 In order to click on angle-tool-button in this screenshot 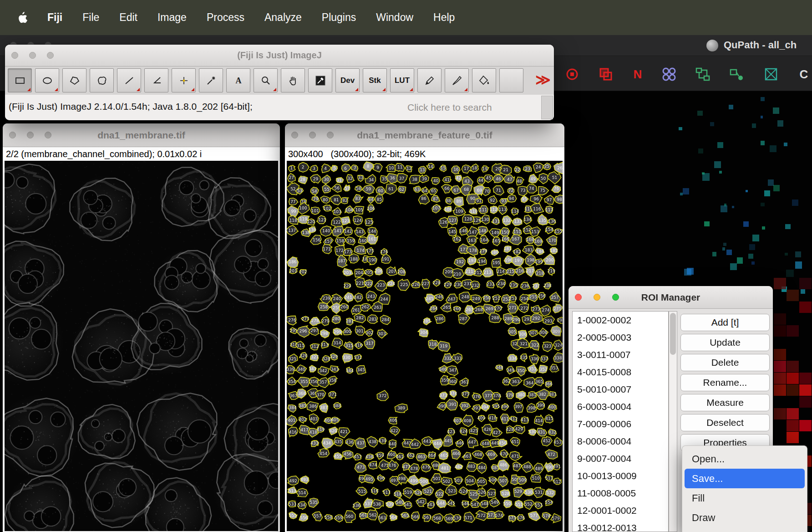, I will do `click(157, 80)`.